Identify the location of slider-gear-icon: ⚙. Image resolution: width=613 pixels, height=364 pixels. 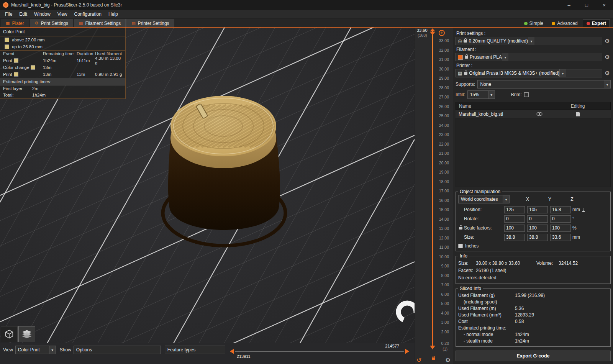
(448, 360).